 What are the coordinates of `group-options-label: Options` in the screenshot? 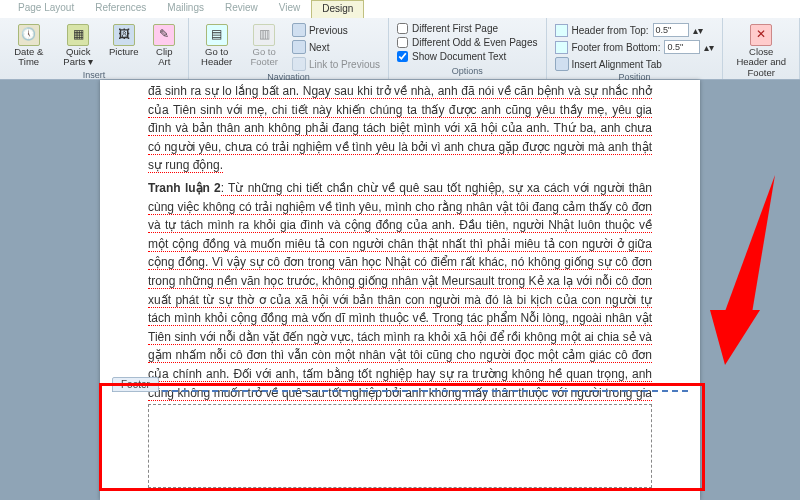 It's located at (467, 72).